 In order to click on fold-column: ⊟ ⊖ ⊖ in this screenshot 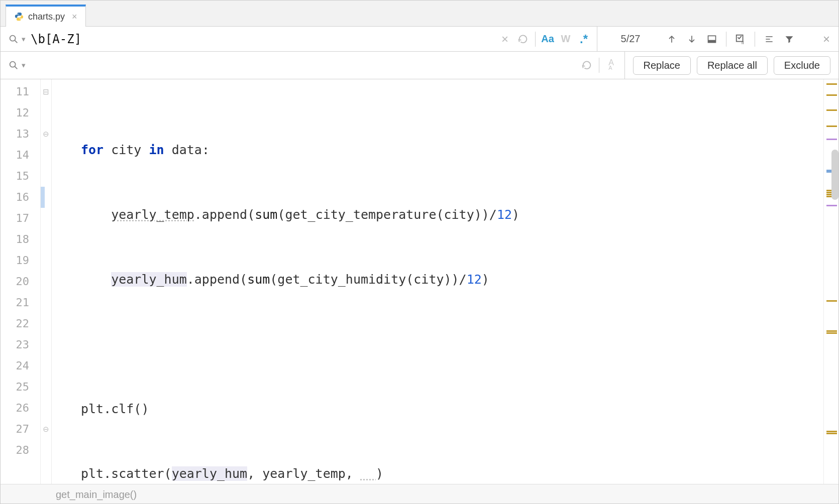, I will do `click(46, 282)`.